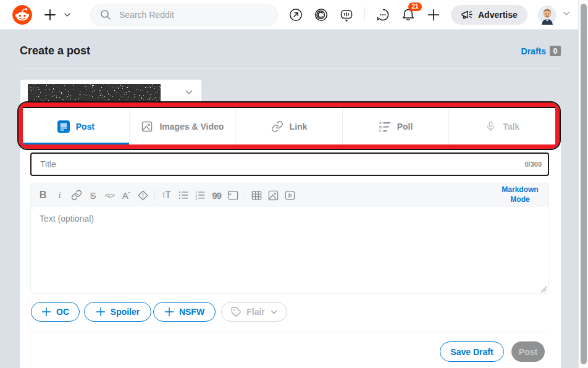  Describe the element at coordinates (273, 195) in the screenshot. I see `insert-image-button` at that location.